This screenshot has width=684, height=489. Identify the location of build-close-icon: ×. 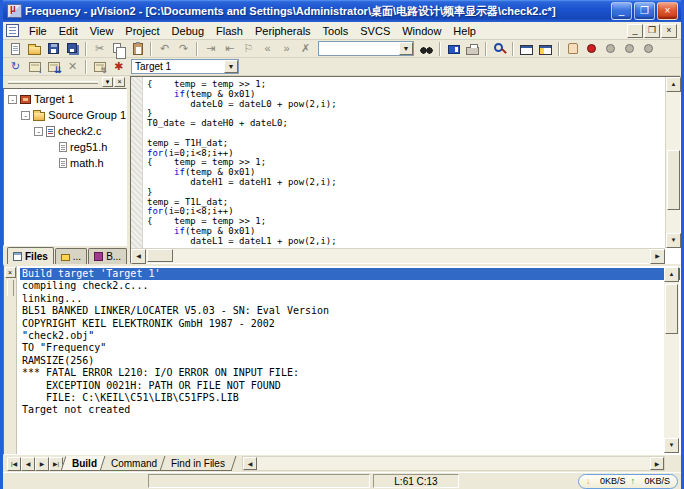
(10, 272).